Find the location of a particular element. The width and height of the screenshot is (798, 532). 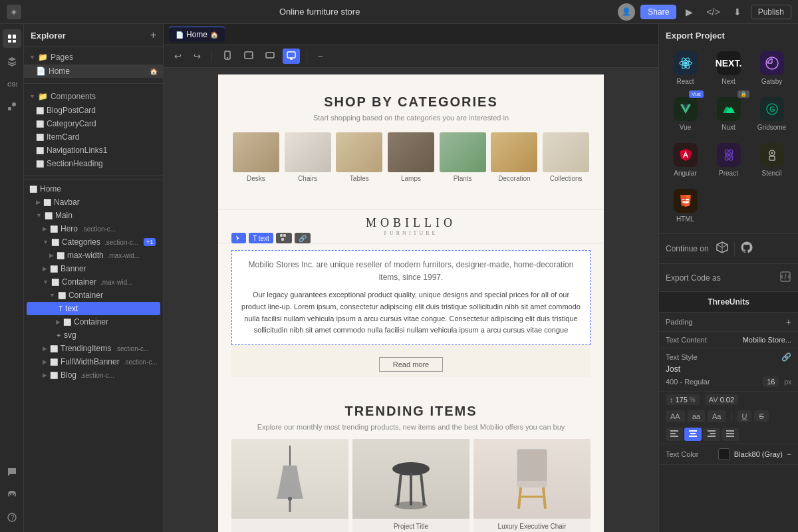

tablet-view-button is located at coordinates (249, 56).